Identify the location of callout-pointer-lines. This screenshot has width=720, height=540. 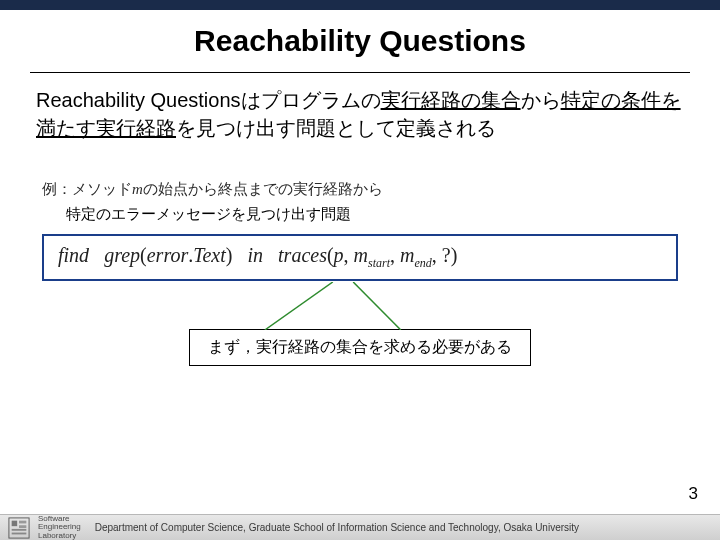
(360, 306).